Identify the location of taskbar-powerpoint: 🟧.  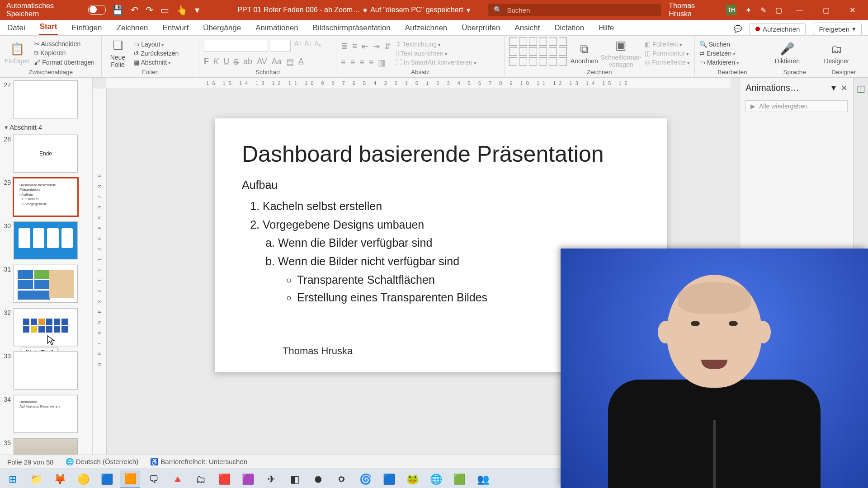
(130, 479).